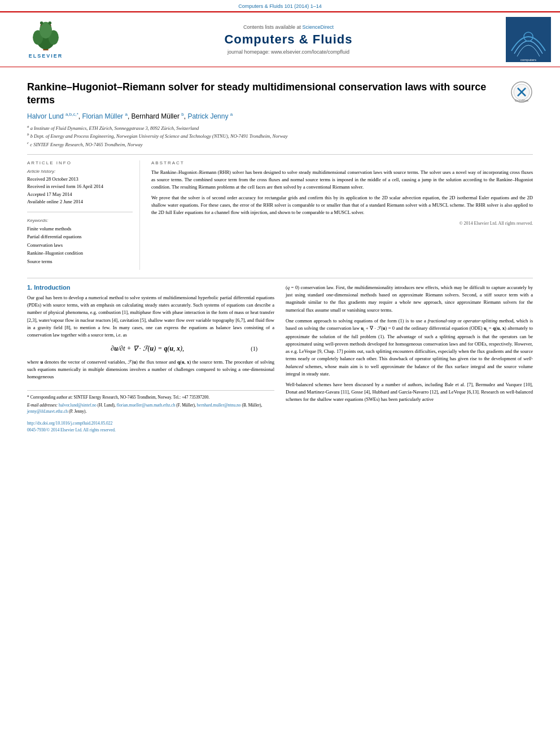 This screenshot has width=560, height=747. What do you see at coordinates (80, 195) in the screenshot?
I see `accepted-date: Accepted 17 May 2014` at bounding box center [80, 195].